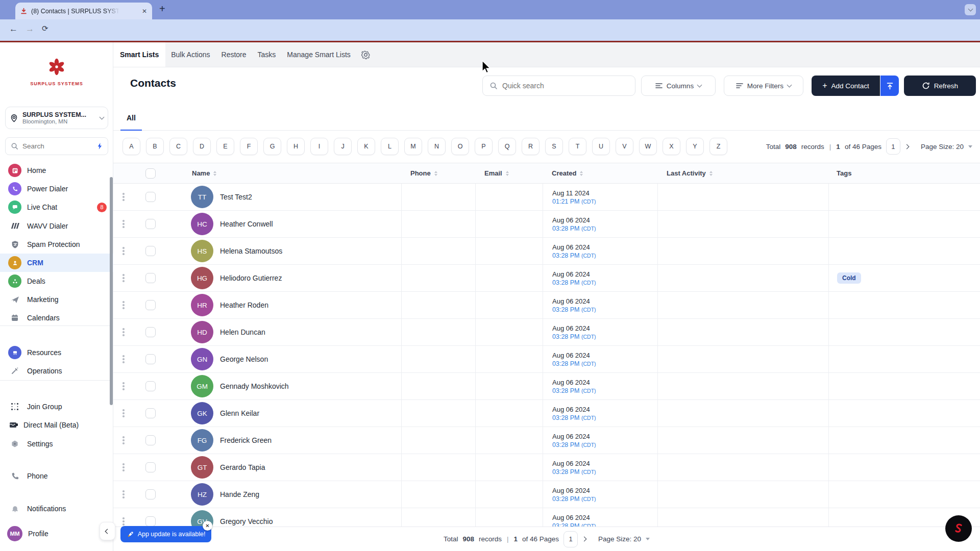 The image size is (980, 551). What do you see at coordinates (57, 318) in the screenshot?
I see `sidebar-item-calendars: Calendars` at bounding box center [57, 318].